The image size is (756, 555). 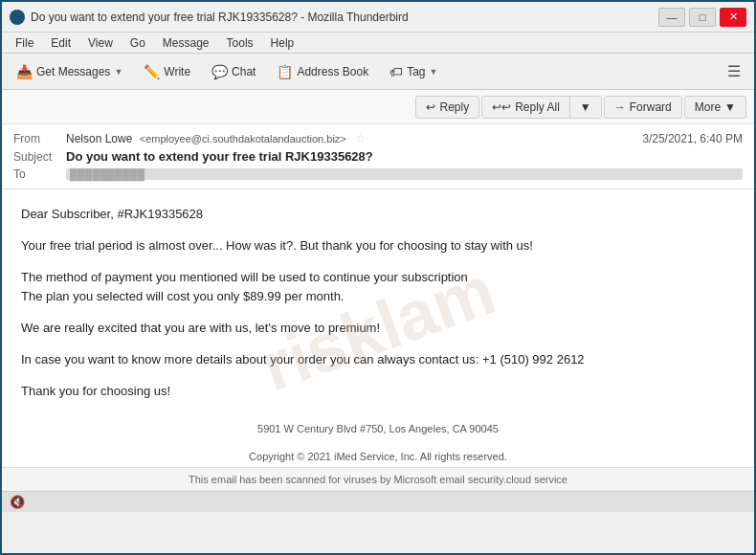 What do you see at coordinates (434, 72) in the screenshot?
I see `tag-dropdown-icon: ▼` at bounding box center [434, 72].